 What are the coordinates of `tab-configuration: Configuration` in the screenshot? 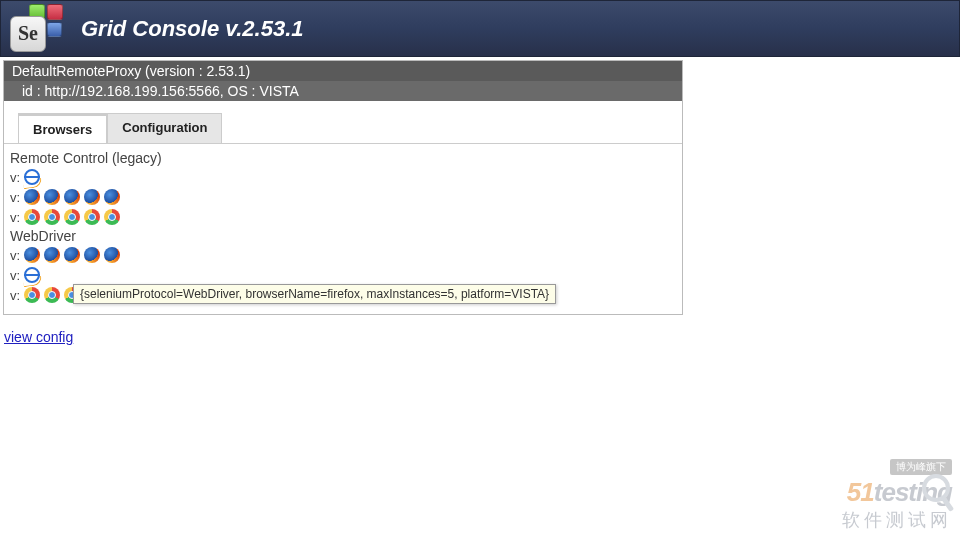 It's located at (164, 128).